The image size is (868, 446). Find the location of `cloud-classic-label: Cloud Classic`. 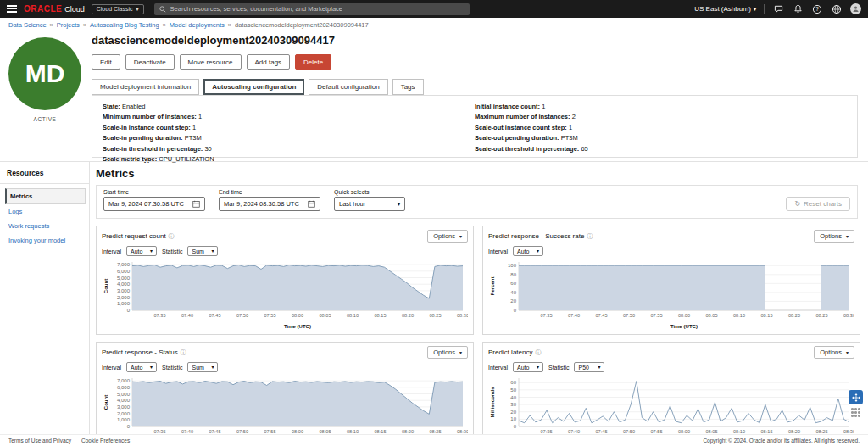

cloud-classic-label: Cloud Classic is located at coordinates (115, 8).